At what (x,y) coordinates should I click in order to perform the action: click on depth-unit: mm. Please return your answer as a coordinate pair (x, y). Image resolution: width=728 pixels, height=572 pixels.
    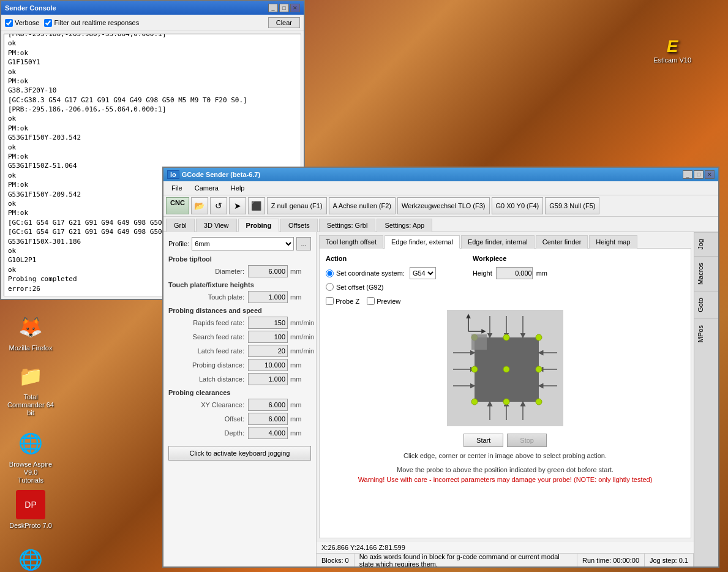
    Looking at the image, I should click on (296, 433).